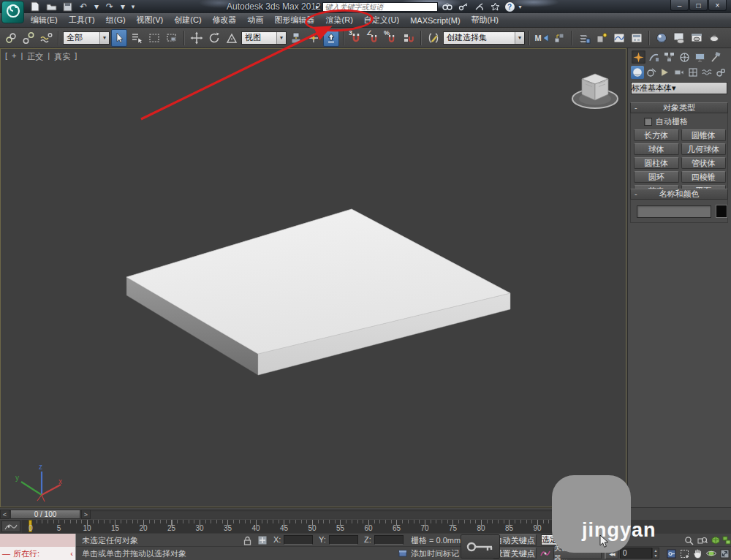 This screenshot has width=731, height=560. I want to click on material-editor-icon, so click(662, 38).